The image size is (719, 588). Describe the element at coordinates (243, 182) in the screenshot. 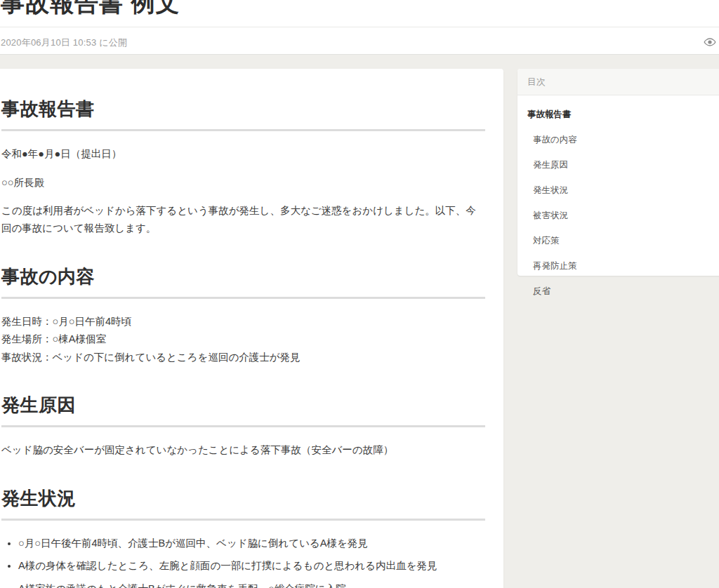

I see `addressee-line: ○○所長殿` at that location.